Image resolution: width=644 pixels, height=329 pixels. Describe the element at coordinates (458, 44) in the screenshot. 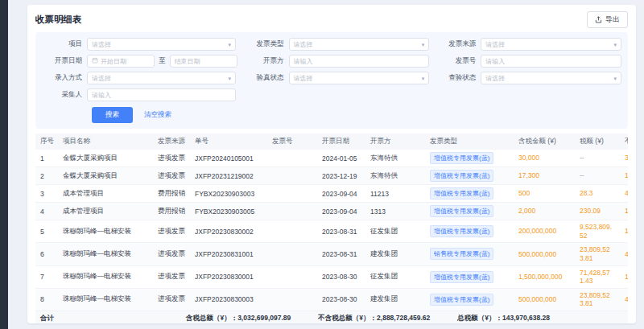

I see `field-label: 发票来源` at that location.